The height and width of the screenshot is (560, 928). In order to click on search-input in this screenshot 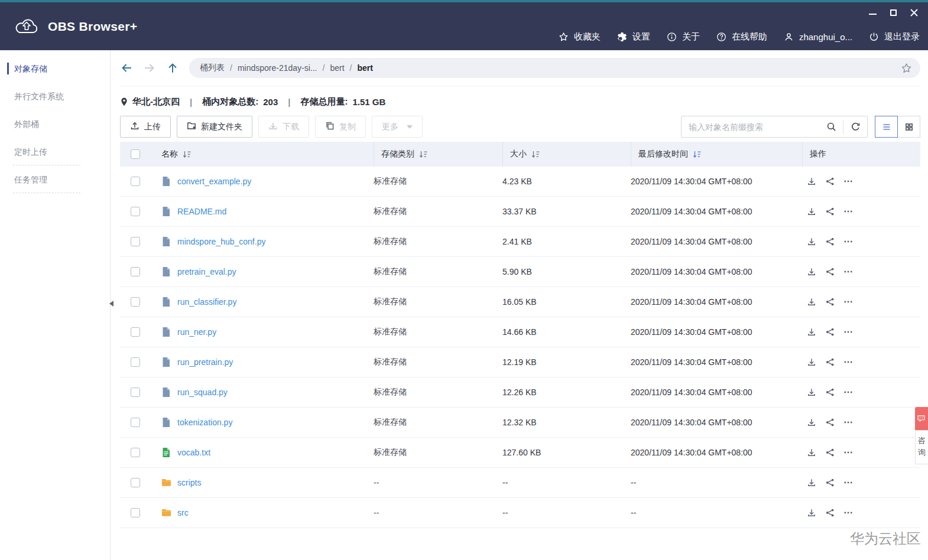, I will do `click(751, 127)`.